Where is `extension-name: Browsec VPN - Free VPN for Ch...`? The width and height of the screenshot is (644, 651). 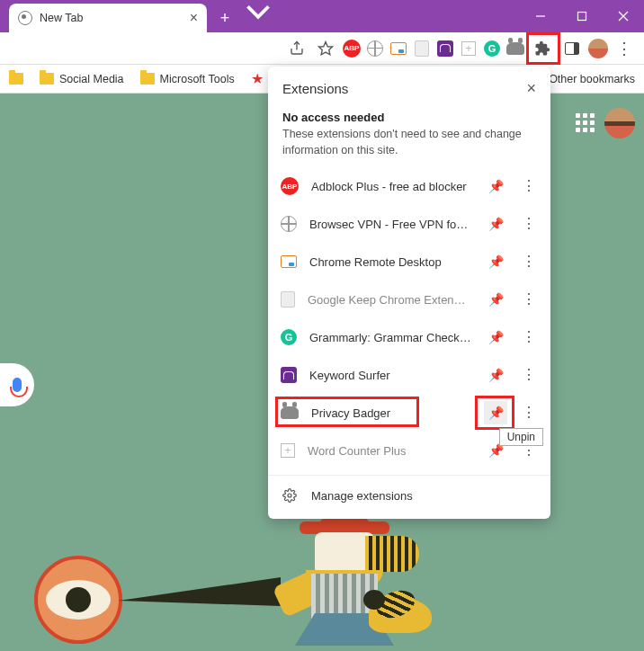
extension-name: Browsec VPN - Free VPN for Ch... is located at coordinates (390, 225).